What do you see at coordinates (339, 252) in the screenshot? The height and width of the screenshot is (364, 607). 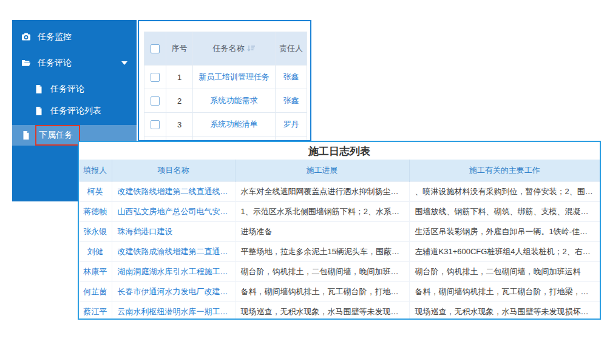 I see `log-row: 刘健 改建铁路成渝线增建第二直通线（成... 平整场地，拉走多余泥土15辆泥头车…` at bounding box center [339, 252].